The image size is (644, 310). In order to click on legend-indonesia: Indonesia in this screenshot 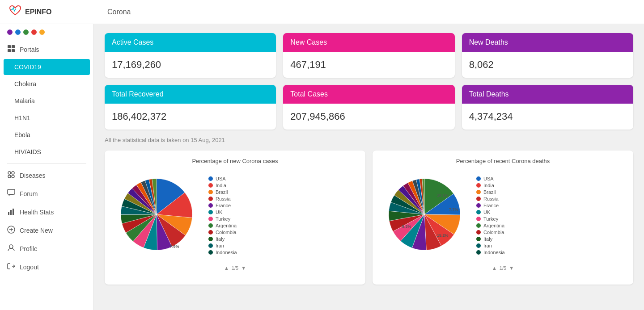, I will do `click(223, 252)`.